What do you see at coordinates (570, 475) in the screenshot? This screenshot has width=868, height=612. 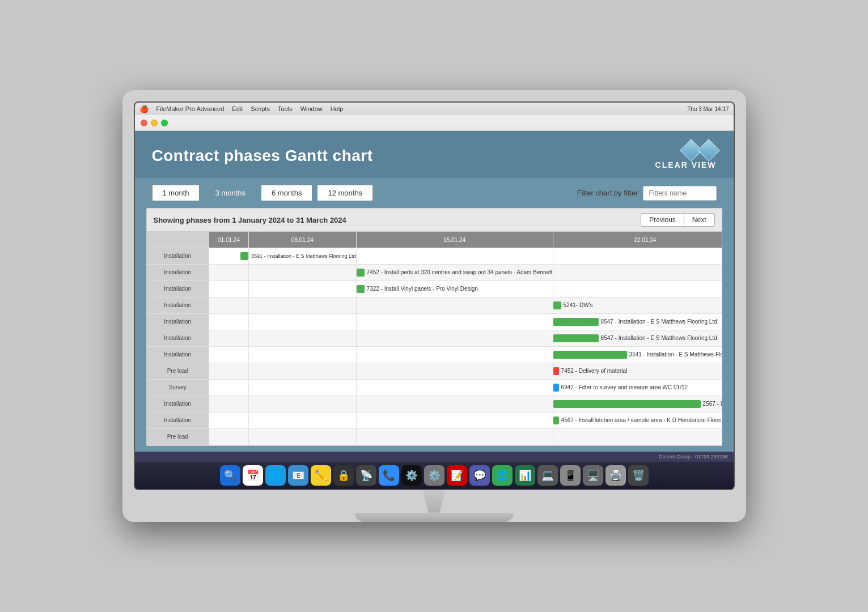 I see `dock-icon-app7: 📱` at bounding box center [570, 475].